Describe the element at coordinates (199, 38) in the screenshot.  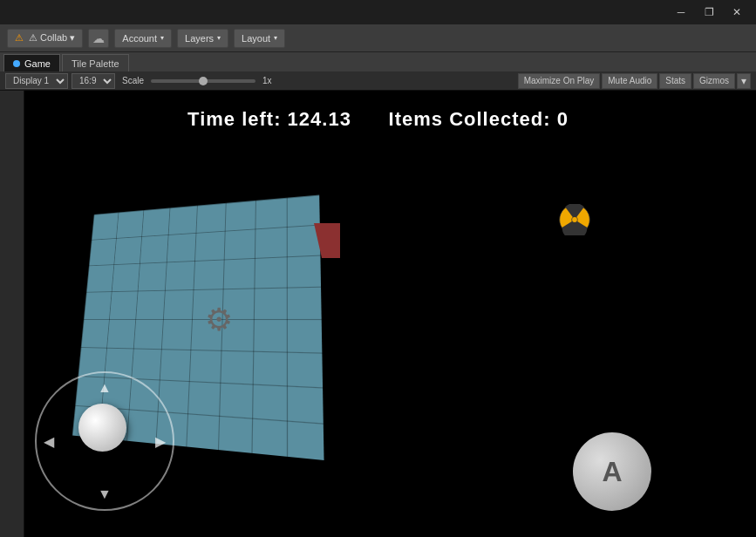
I see `layers-label: Layers` at that location.